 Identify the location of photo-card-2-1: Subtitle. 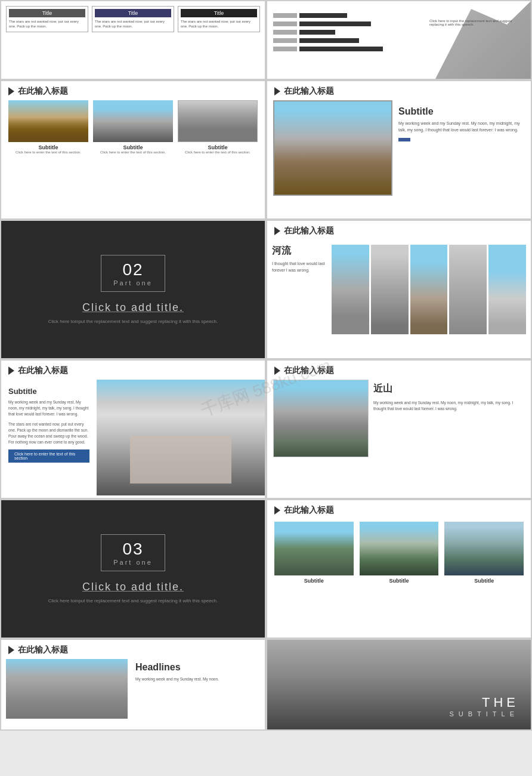
(314, 553).